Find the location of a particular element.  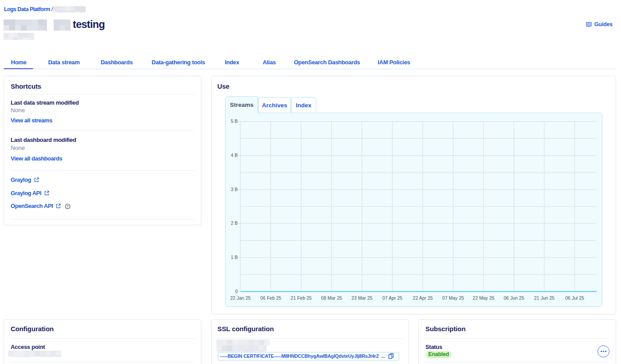

svg-text: 22 Apr 25 is located at coordinates (423, 298).